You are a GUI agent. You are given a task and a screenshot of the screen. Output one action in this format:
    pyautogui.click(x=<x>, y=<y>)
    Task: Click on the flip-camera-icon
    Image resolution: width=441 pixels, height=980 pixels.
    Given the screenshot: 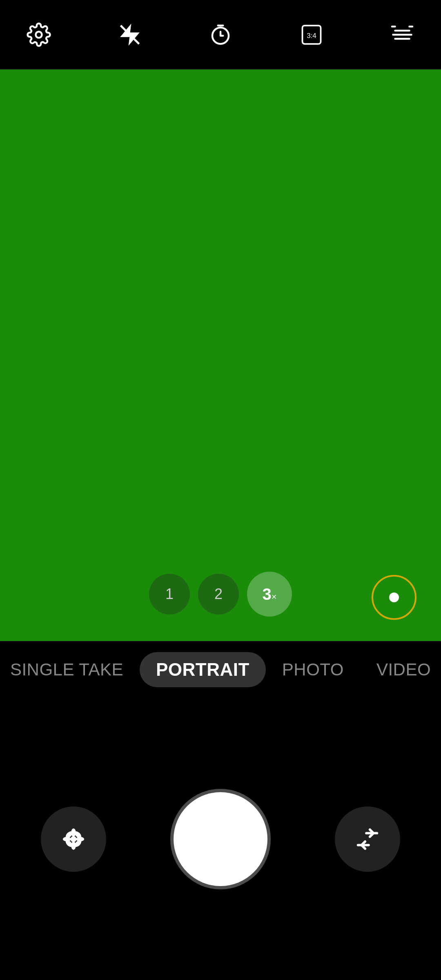 What is the action you would take?
    pyautogui.click(x=368, y=839)
    